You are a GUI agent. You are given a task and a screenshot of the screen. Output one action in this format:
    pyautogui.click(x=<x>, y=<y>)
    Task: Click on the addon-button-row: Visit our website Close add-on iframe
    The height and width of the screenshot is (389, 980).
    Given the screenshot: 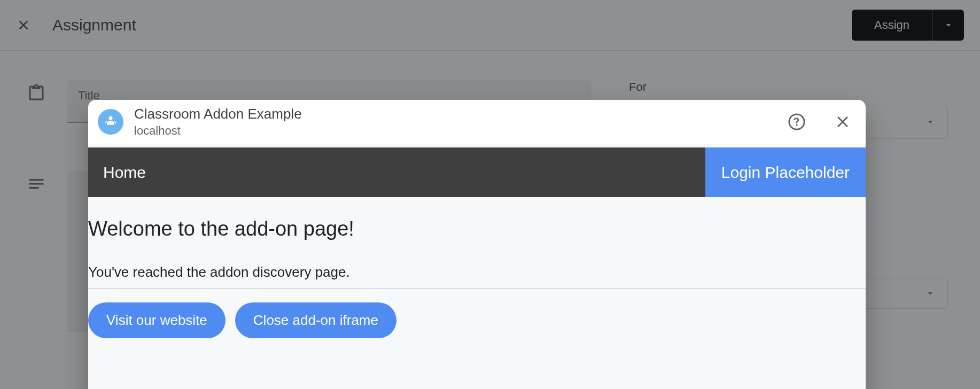 What is the action you would take?
    pyautogui.click(x=477, y=321)
    